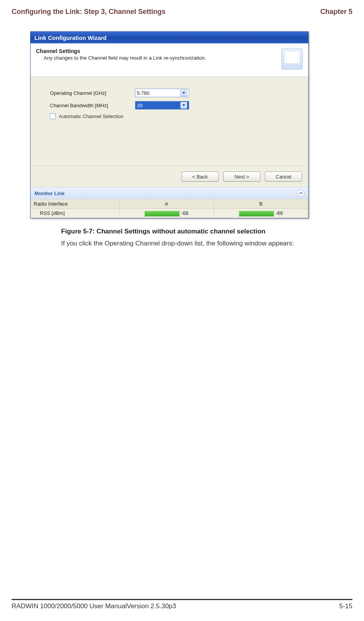  I want to click on wizard-titlebar: Link Configuration Wizard, so click(169, 38).